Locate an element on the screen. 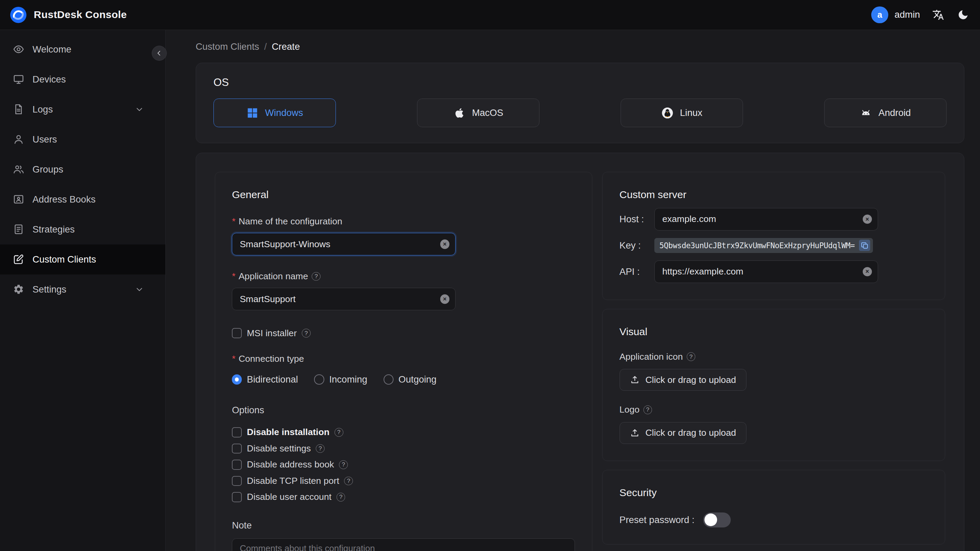  chevron-down-icon is located at coordinates (139, 289).